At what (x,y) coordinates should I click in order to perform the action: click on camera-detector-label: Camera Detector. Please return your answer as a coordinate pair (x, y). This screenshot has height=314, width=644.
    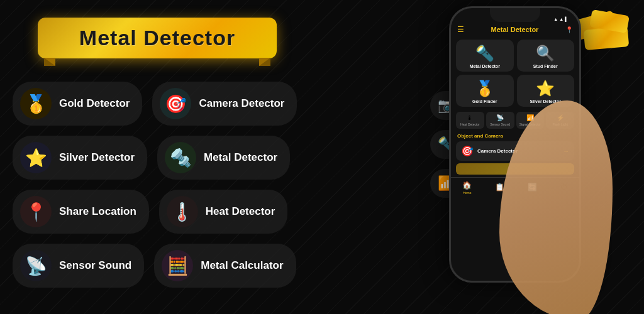
    Looking at the image, I should click on (242, 104).